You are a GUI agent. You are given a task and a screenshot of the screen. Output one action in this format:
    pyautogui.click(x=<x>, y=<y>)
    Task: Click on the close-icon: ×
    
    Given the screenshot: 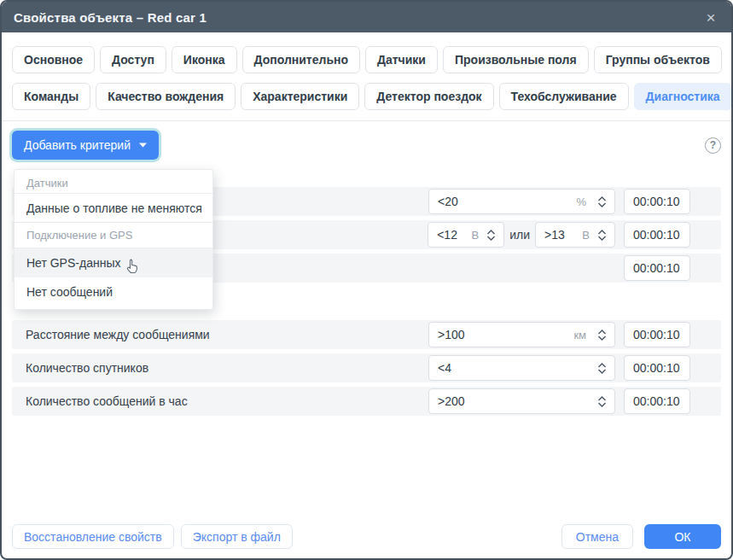 What is the action you would take?
    pyautogui.click(x=711, y=17)
    